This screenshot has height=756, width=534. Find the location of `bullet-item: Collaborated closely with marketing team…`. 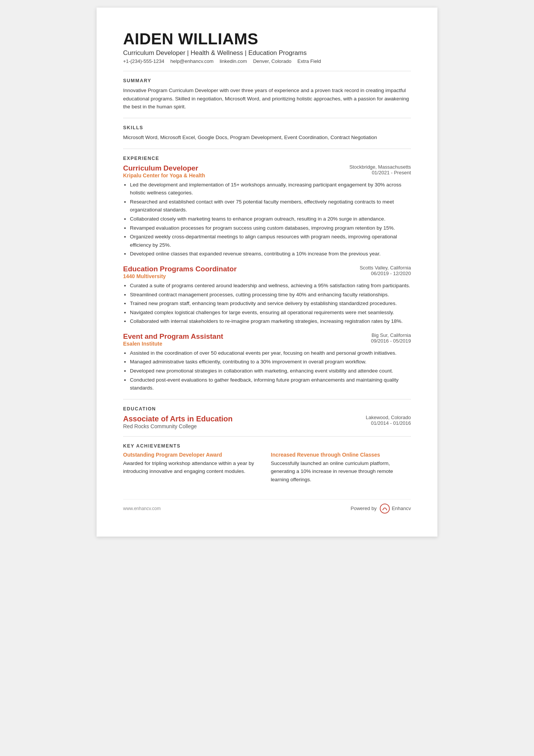

bullet-item: Collaborated closely with marketing team… is located at coordinates (270, 219).